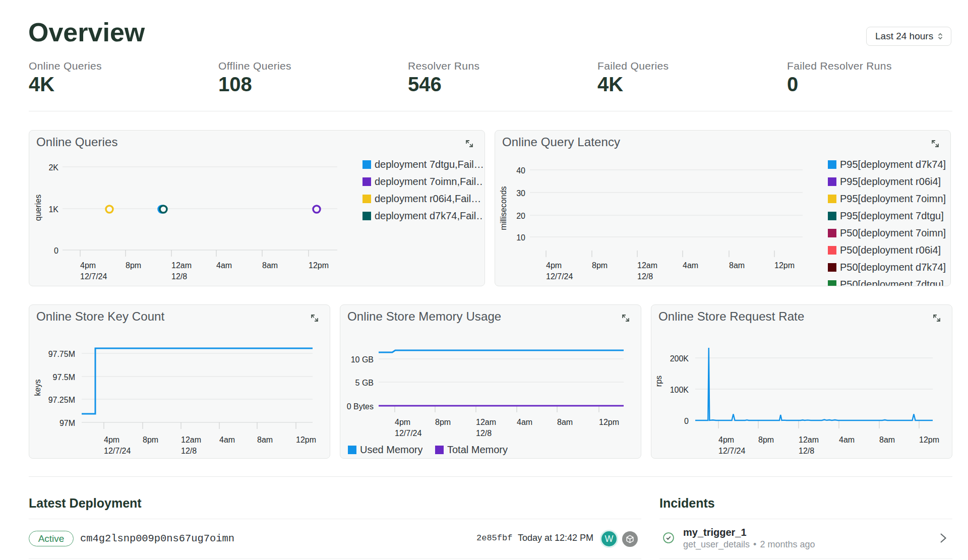 This screenshot has height=560, width=968. Describe the element at coordinates (680, 390) in the screenshot. I see `svg-text: 100K` at that location.